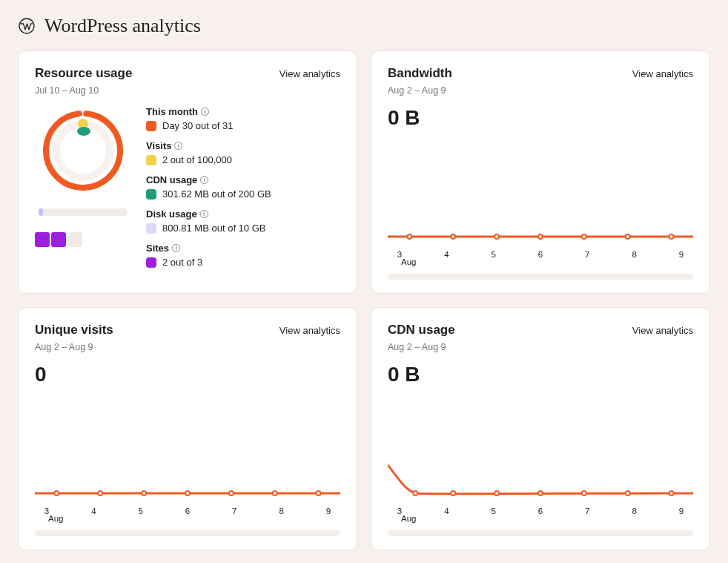 This screenshot has width=728, height=563. Describe the element at coordinates (540, 375) in the screenshot. I see `cdn-usage-value: 0 B` at that location.